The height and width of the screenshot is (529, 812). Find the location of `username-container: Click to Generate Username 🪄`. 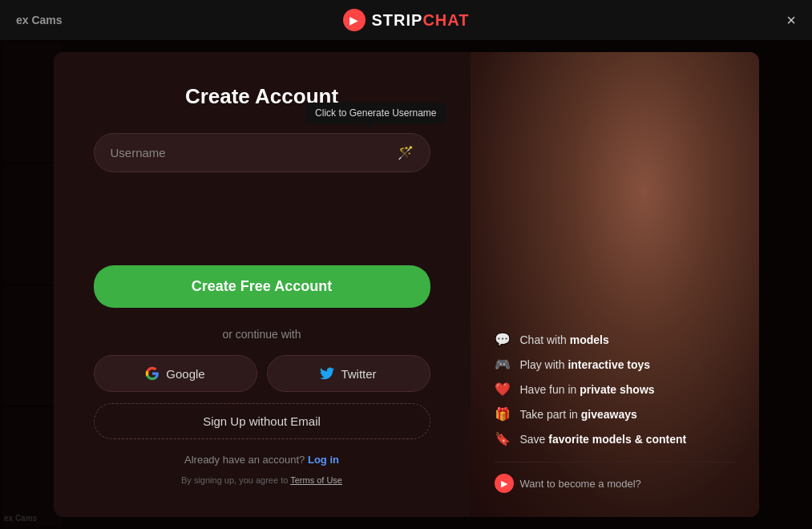

username-container: Click to Generate Username 🪄 is located at coordinates (262, 152).